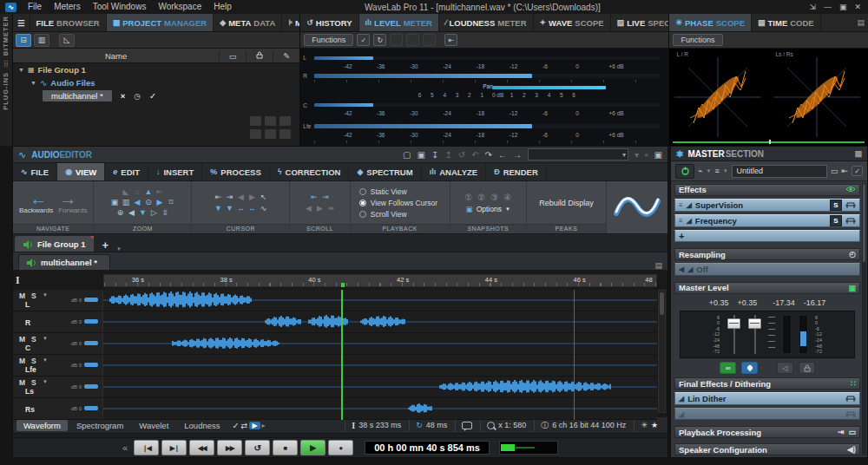  What do you see at coordinates (291, 23) in the screenshot?
I see `tab-markers: ⊧MARKERS` at bounding box center [291, 23].